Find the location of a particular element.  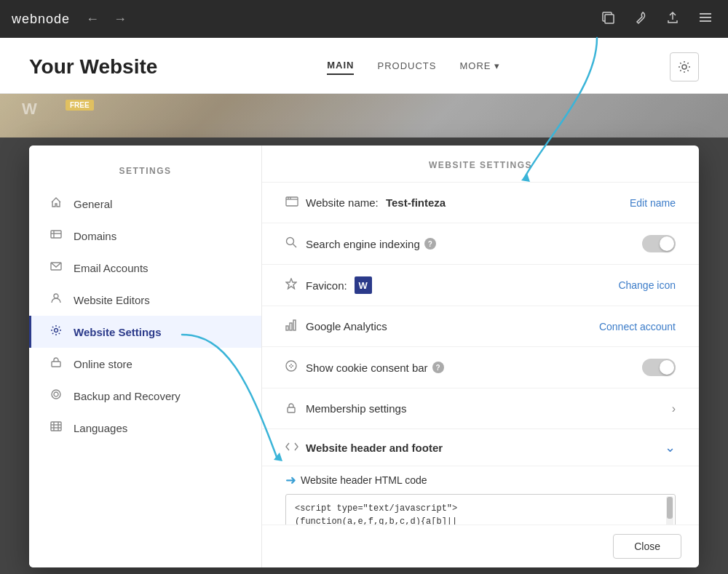

code-icon is located at coordinates (296, 448).